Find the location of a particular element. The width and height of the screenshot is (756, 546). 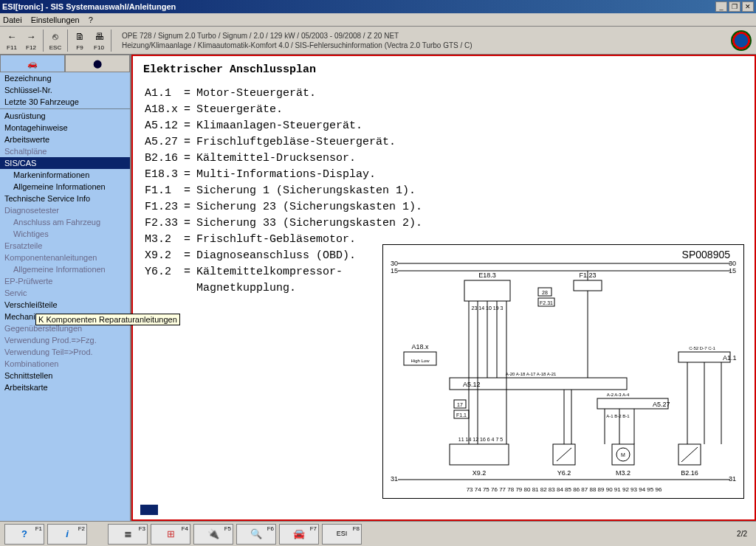

sidebar-verwprod: Verwendung Prod.=>Fzg. is located at coordinates (65, 340).